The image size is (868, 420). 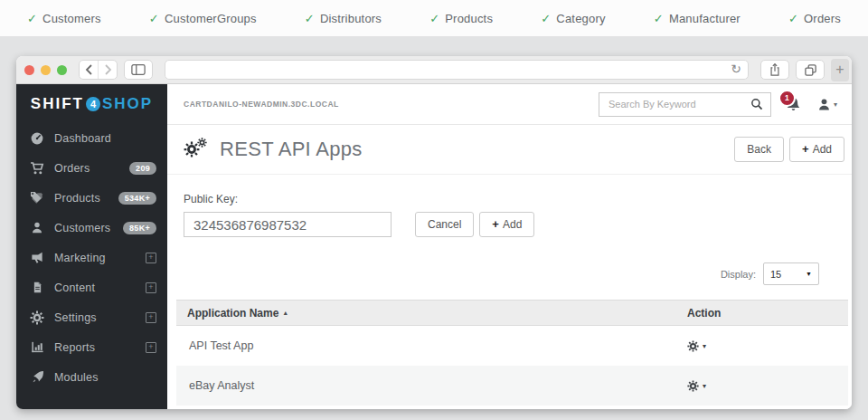 What do you see at coordinates (704, 386) in the screenshot?
I see `caret-down-icon: ▾` at bounding box center [704, 386].